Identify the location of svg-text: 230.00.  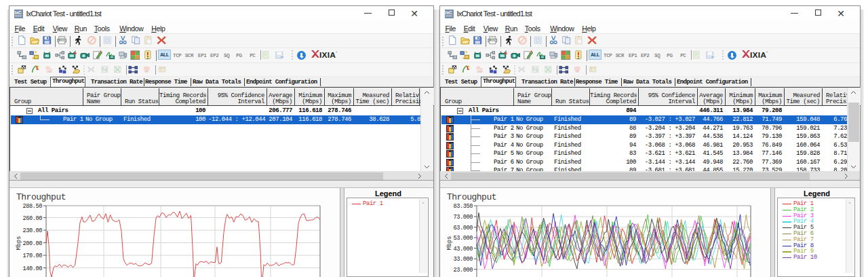
(33, 231).